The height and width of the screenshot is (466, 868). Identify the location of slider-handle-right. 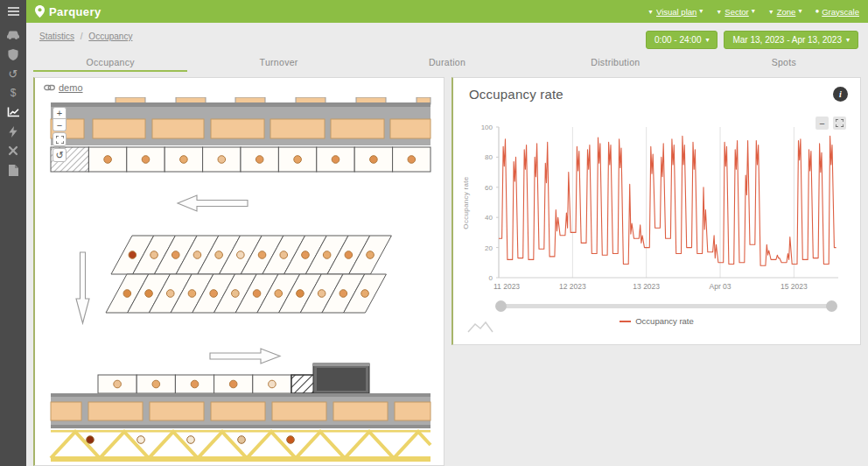
(831, 307).